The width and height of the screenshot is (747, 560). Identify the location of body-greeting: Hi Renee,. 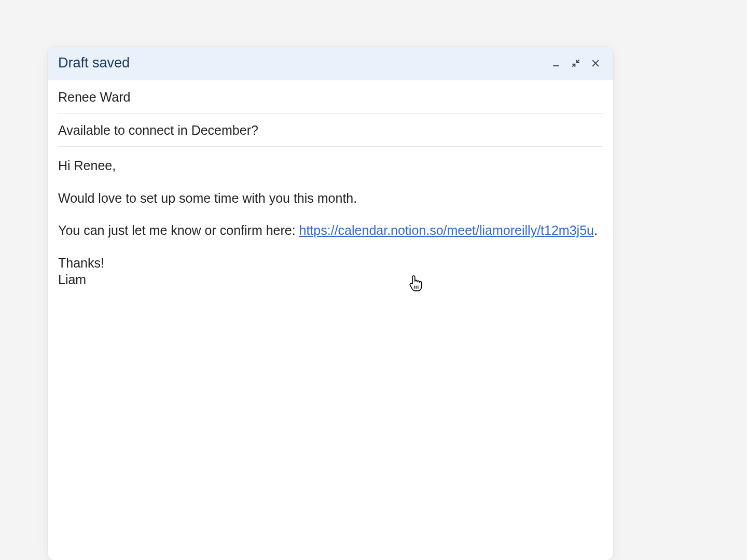
(330, 166).